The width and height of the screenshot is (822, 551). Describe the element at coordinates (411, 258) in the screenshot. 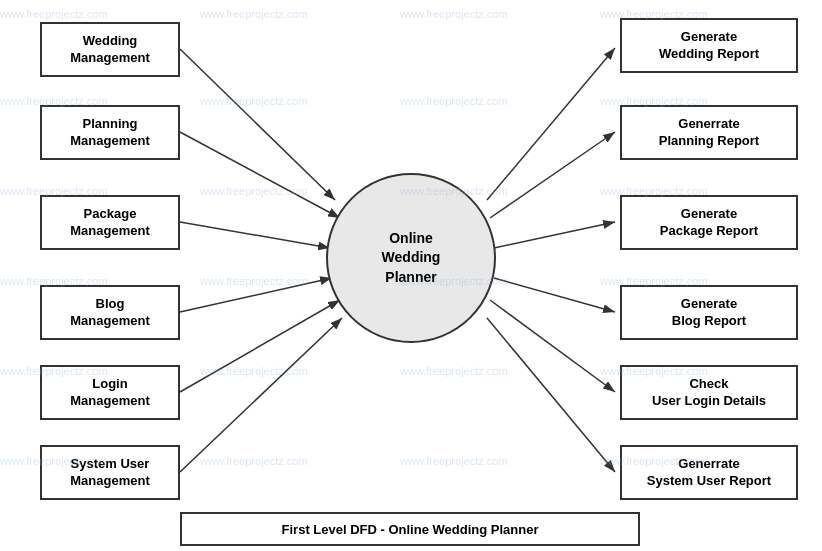

I see `center-circle: OnlineWeddingPlanner` at that location.